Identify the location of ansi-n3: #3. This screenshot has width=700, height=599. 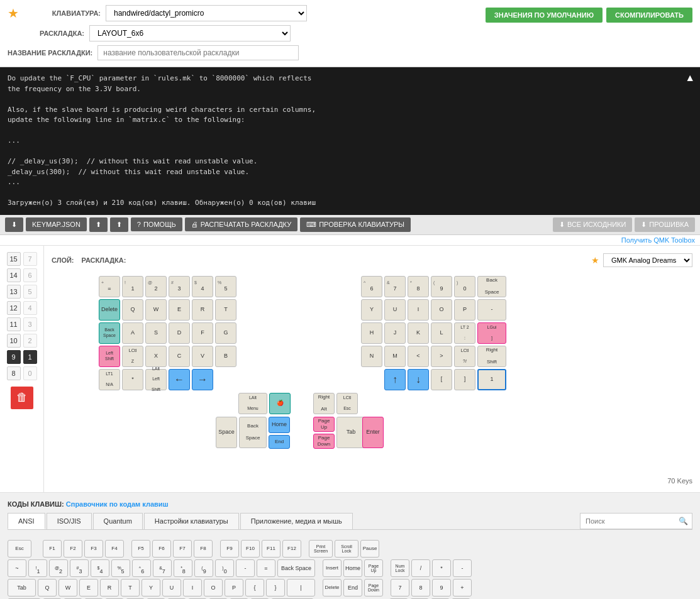
(79, 568).